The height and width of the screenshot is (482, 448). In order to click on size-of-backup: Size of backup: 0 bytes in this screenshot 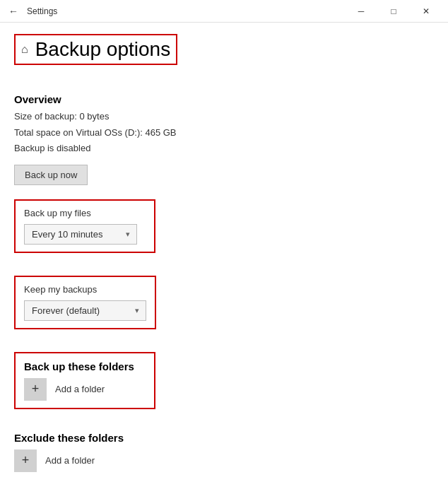, I will do `click(224, 117)`.